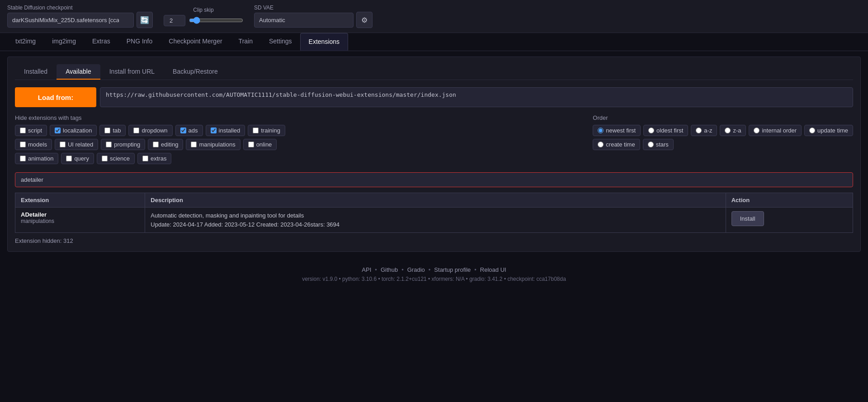 The image size is (868, 402). What do you see at coordinates (195, 42) in the screenshot?
I see `tab-checkpoint-merger: Checkpoint Merger` at bounding box center [195, 42].